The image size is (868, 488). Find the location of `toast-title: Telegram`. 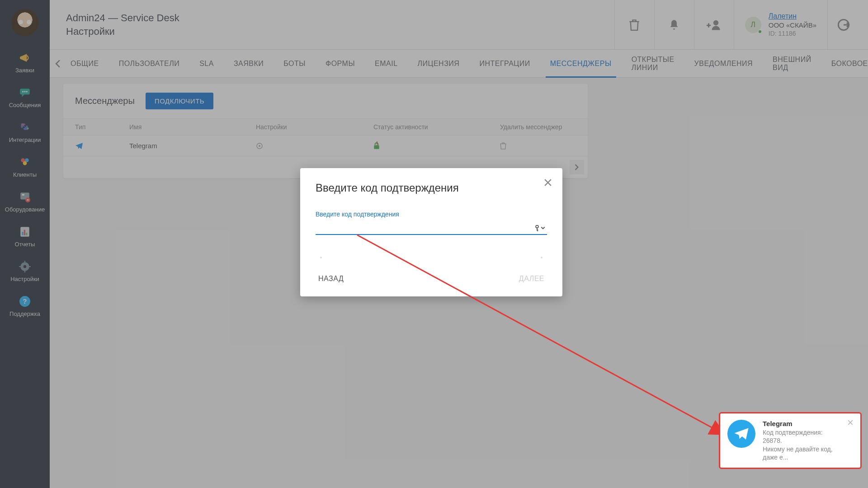

toast-title: Telegram is located at coordinates (802, 424).